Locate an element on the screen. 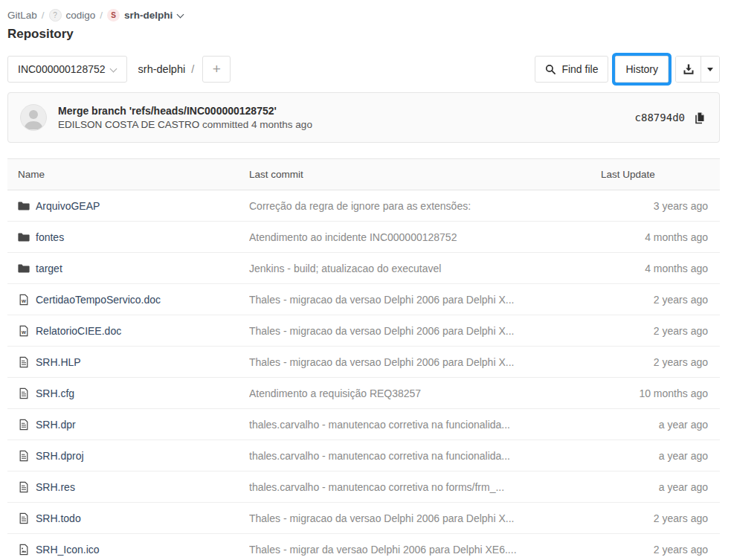 The width and height of the screenshot is (731, 560). page-title: Repository is located at coordinates (364, 34).